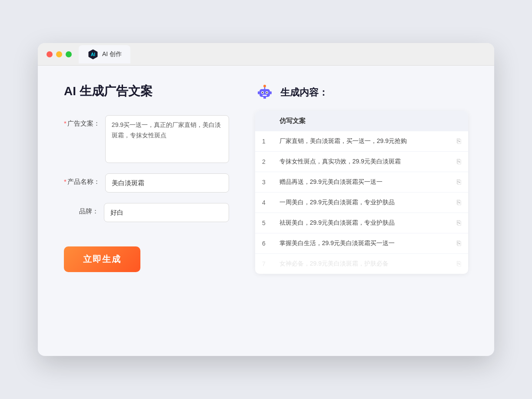  Describe the element at coordinates (361, 243) in the screenshot. I see `table-row: 掌握美白生活，29.9元美白淡斑霜买一送一` at that location.